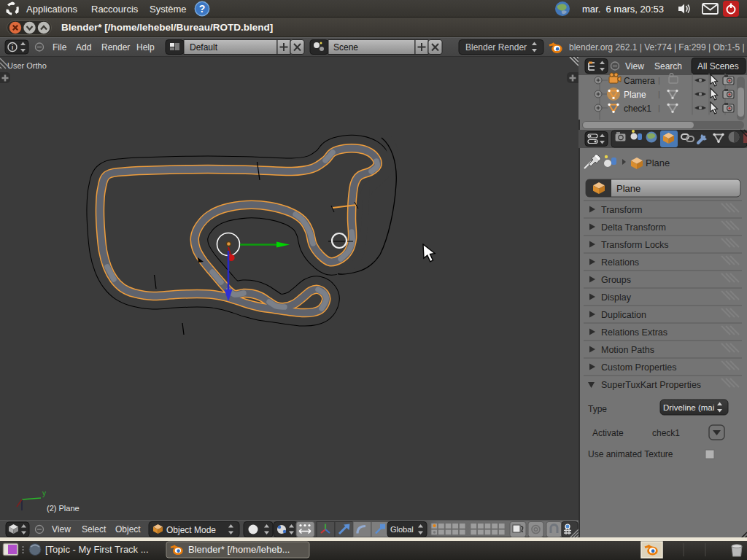 The image size is (747, 560). I want to click on svg-text: Render, so click(115, 47).